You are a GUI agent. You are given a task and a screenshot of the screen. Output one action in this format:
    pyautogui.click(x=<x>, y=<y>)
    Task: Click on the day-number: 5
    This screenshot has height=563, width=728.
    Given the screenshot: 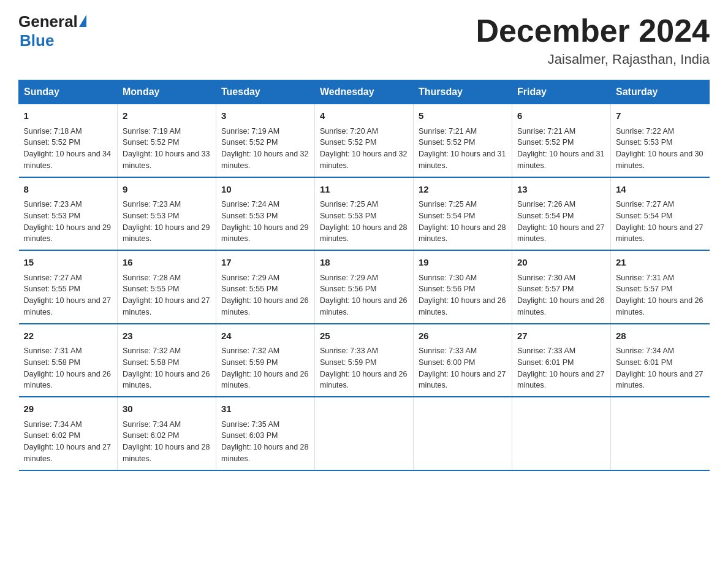 What is the action you would take?
    pyautogui.click(x=463, y=117)
    